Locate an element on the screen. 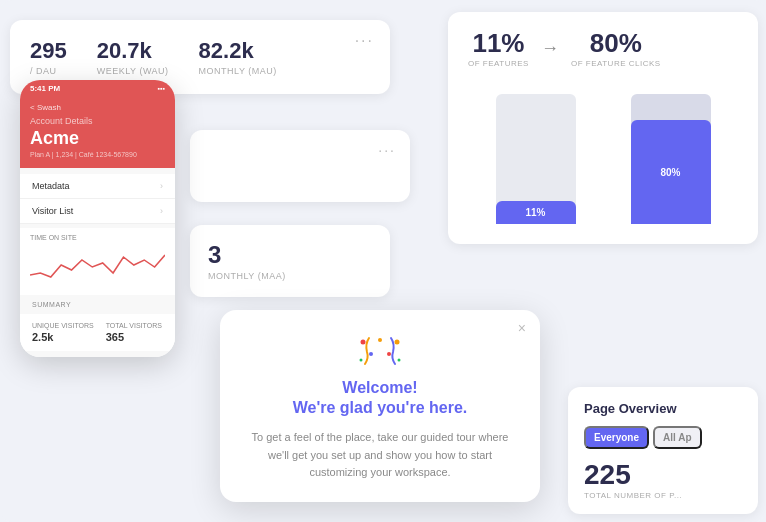  dots-menu-2: ··· is located at coordinates (387, 150).